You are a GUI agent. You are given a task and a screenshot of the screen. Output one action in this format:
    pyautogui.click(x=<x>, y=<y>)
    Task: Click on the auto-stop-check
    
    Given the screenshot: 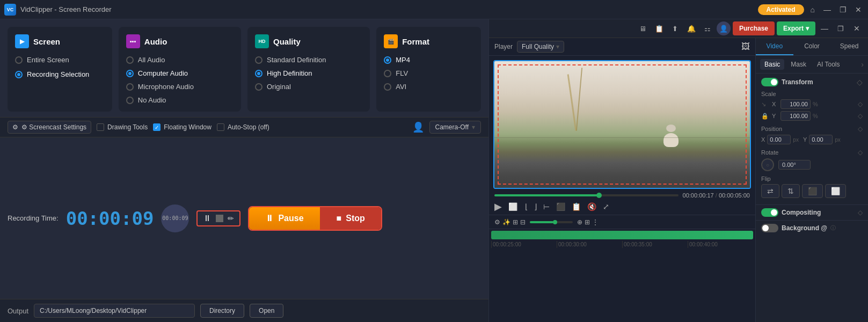 What is the action you would take?
    pyautogui.click(x=221, y=127)
    